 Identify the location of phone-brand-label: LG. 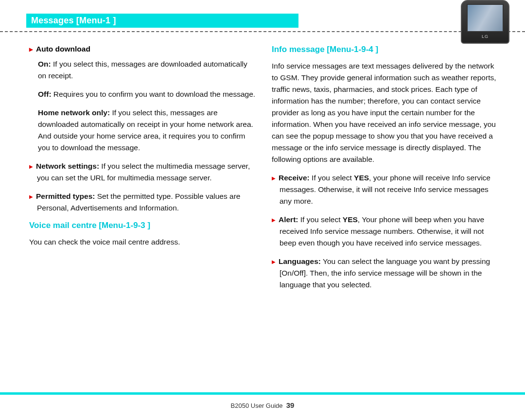
(485, 36).